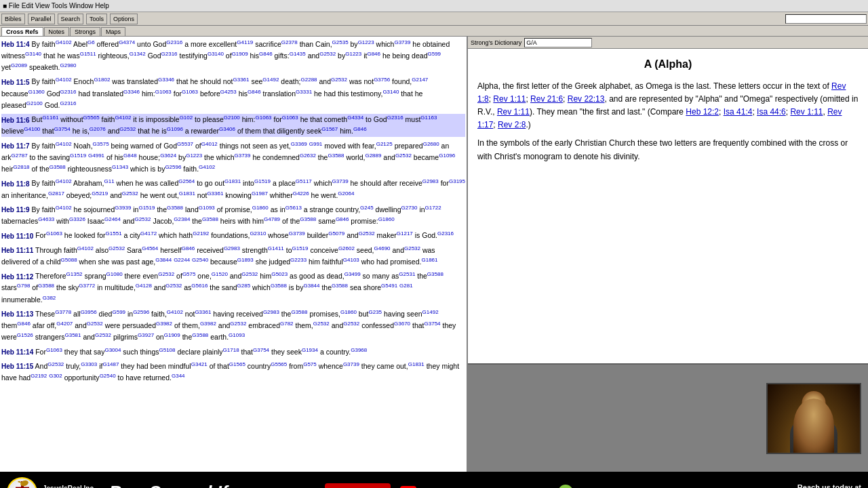 Image resolution: width=868 pixels, height=488 pixels. Describe the element at coordinates (434, 19) in the screenshot. I see `main-toolbar: Bibles Parallel Search Tools Options` at that location.